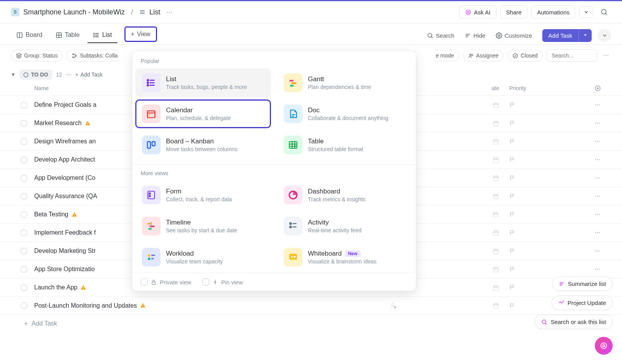 The image size is (622, 364). What do you see at coordinates (89, 75) in the screenshot?
I see `status-add-task: + Add Task` at bounding box center [89, 75].